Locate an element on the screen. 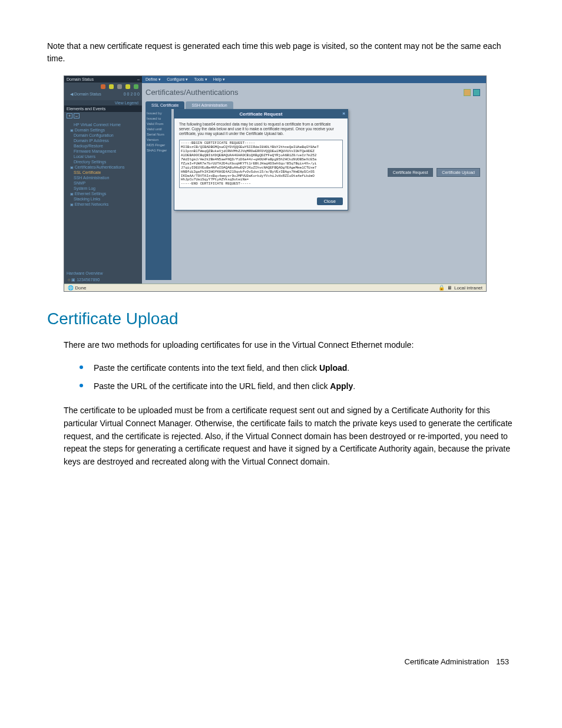 This screenshot has width=562, height=728. footer-section: Certificate Administration is located at coordinates (447, 661).